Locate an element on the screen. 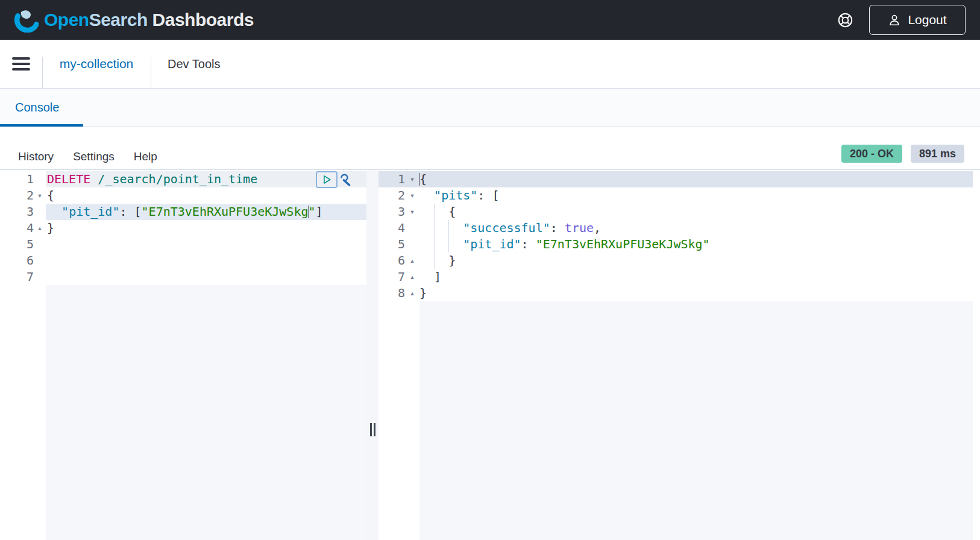 Image resolution: width=980 pixels, height=540 pixels. breadcrumb-devtools: Dev Tools is located at coordinates (194, 64).